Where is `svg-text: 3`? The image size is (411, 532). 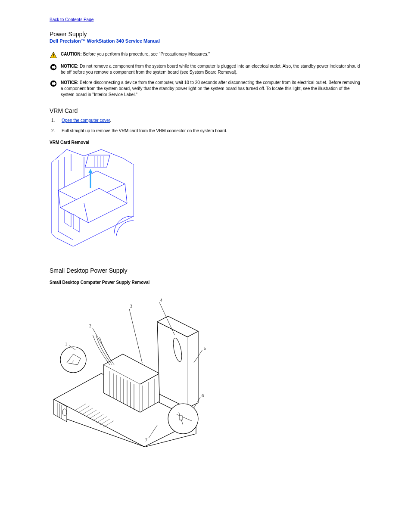
svg-text: 3 is located at coordinates (131, 306).